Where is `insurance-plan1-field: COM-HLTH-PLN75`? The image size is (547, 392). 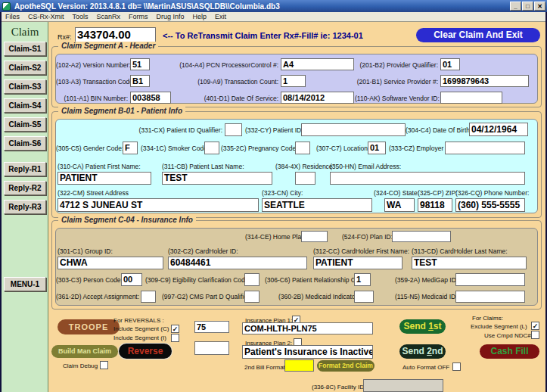
insurance-plan1-field: COM-HLTH-PLN75 is located at coordinates (307, 328).